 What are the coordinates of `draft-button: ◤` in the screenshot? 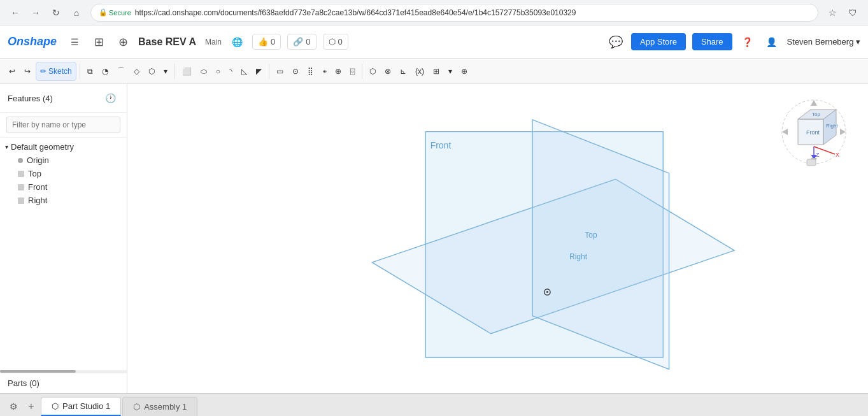 It's located at (259, 71).